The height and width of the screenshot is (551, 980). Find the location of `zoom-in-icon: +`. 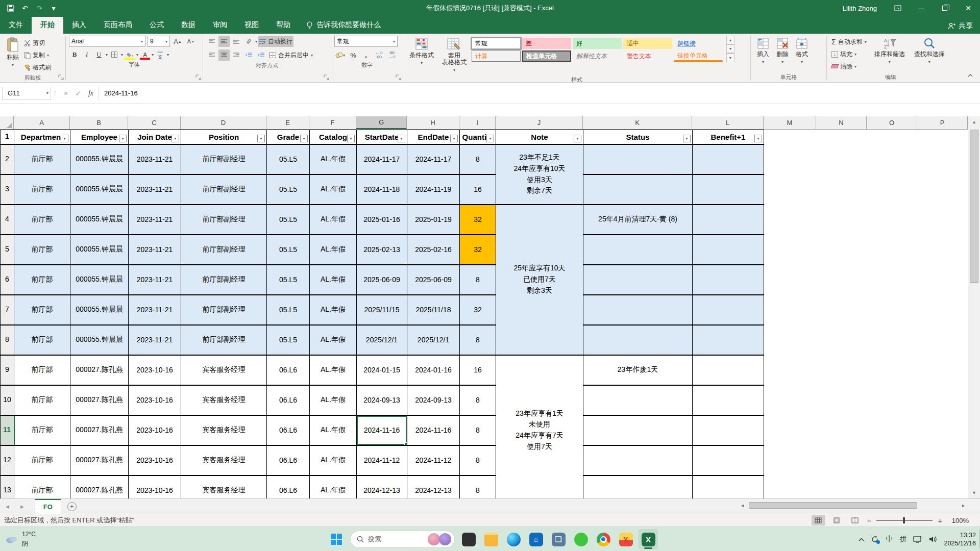

zoom-in-icon: + is located at coordinates (940, 520).